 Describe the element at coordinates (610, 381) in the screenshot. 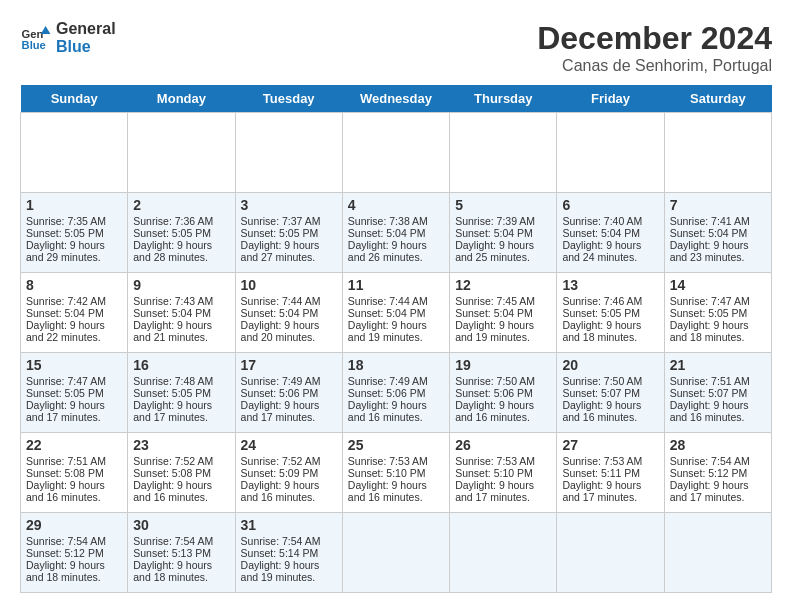

I see `sunrise-text: Sunrise: 7:50 AM` at that location.